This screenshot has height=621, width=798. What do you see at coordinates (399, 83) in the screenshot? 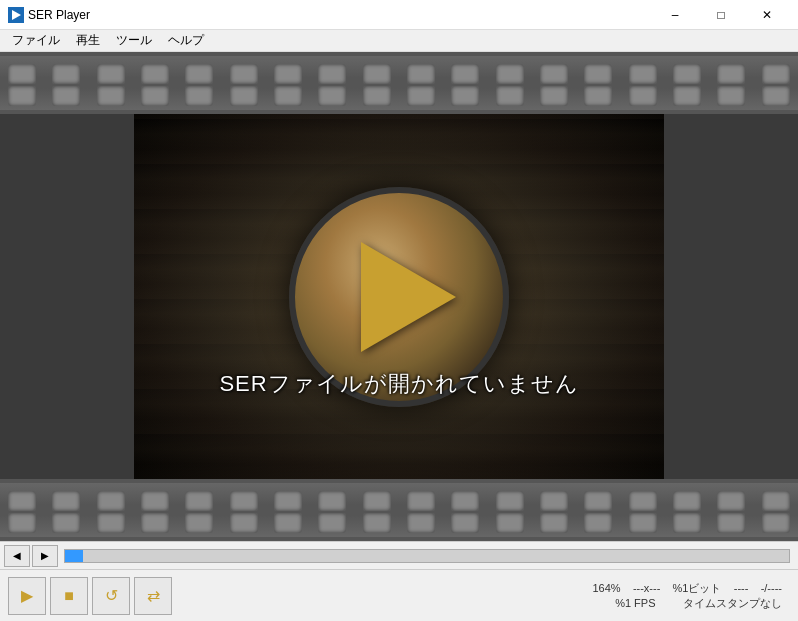
I see `filmstrip-top` at bounding box center [399, 83].